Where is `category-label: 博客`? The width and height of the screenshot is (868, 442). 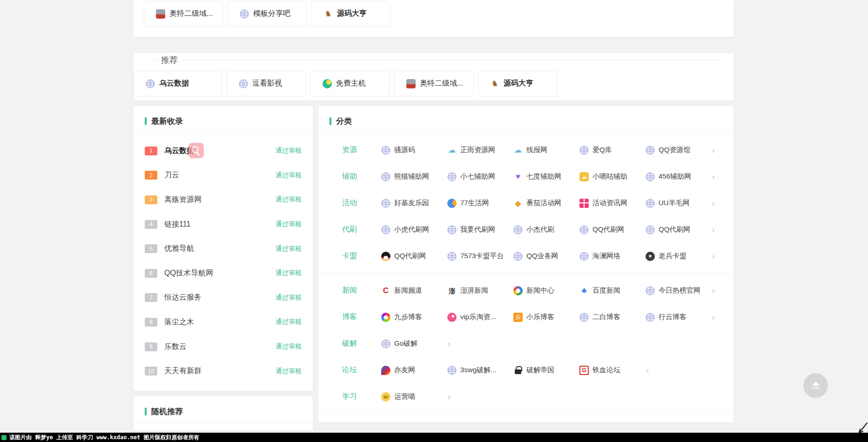 category-label: 博客 is located at coordinates (356, 317).